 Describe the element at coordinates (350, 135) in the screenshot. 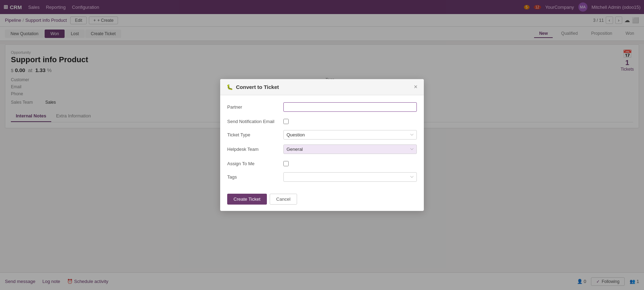

I see `ticket-type-select: Question` at that location.